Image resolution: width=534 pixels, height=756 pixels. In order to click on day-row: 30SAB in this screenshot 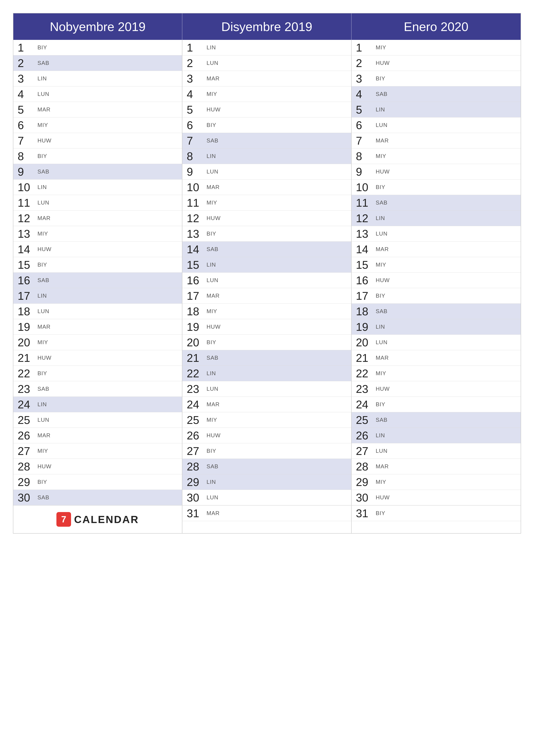, I will do `click(98, 498)`.